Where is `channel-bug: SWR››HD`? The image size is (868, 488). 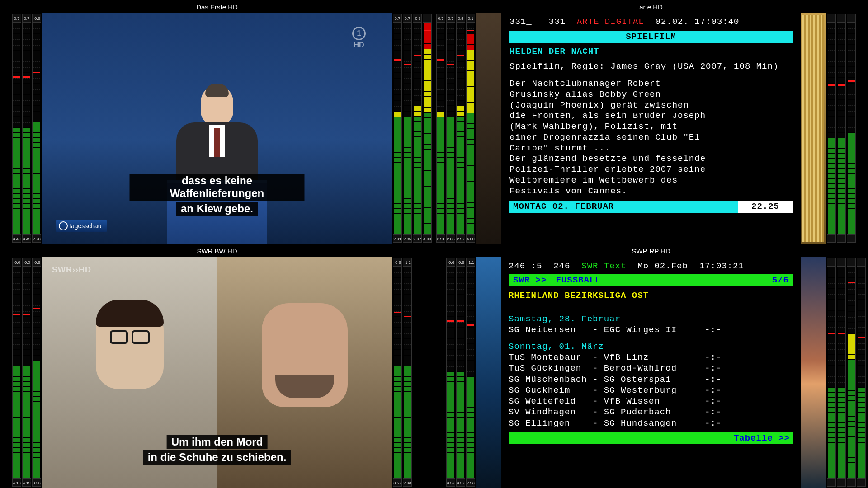
channel-bug: SWR››HD is located at coordinates (71, 270).